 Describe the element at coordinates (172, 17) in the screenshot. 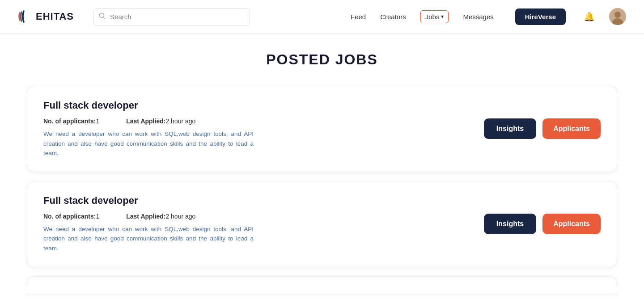

I see `search-input` at that location.